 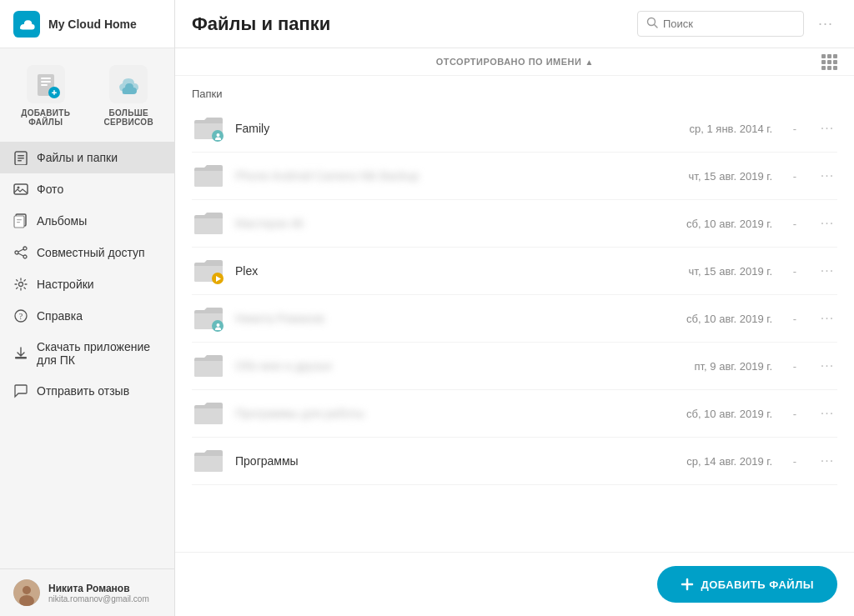 I want to click on sort-label: ОТСОРТИРОВАНО ПО ИМЕНИ, so click(x=509, y=62).